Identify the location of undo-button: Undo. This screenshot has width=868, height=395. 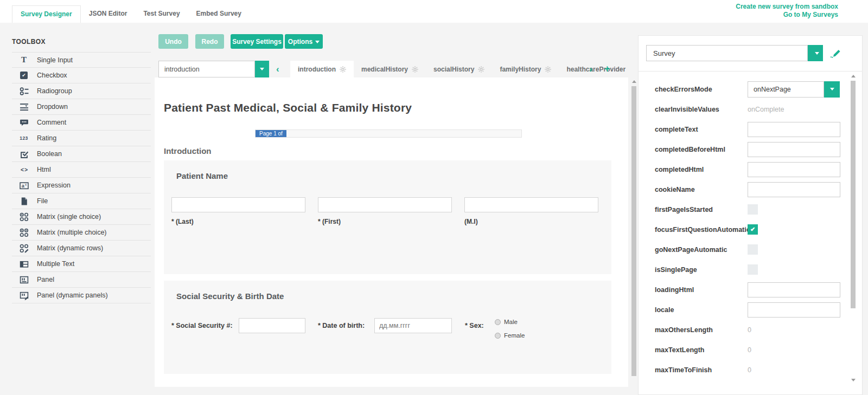
(174, 41).